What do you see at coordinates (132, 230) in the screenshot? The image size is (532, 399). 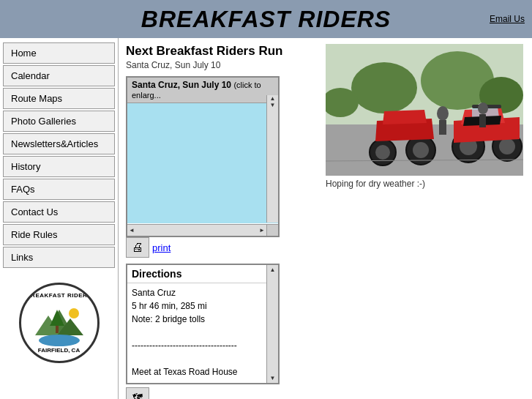 I see `scroll-left-arrow: ◄` at bounding box center [132, 230].